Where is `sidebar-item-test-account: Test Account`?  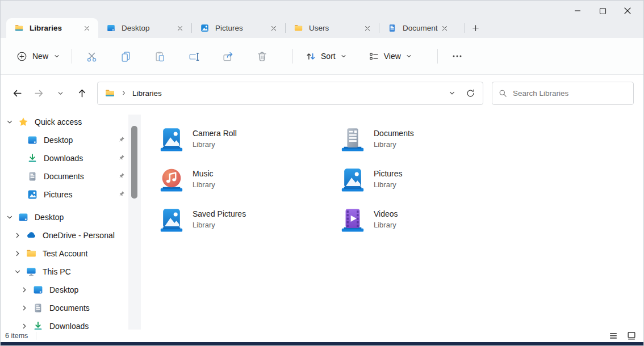
sidebar-item-test-account: Test Account is located at coordinates (72, 254).